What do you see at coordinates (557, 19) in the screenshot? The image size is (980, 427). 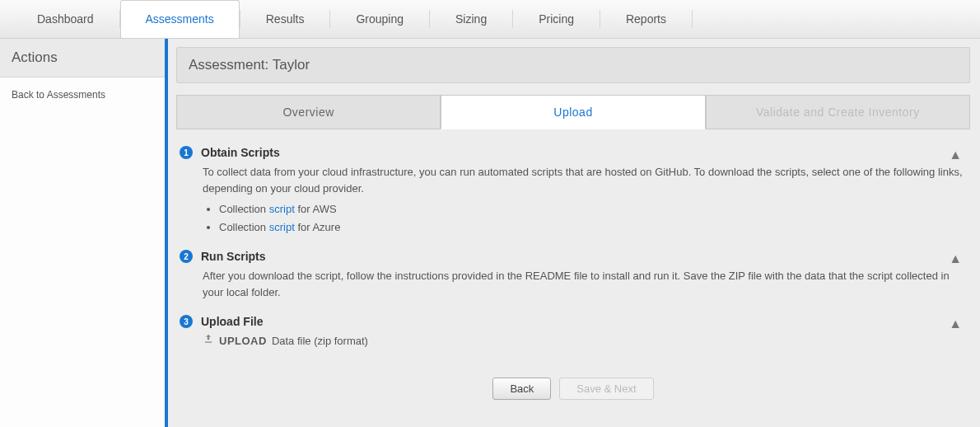 I see `tab-pricing: Pricing` at bounding box center [557, 19].